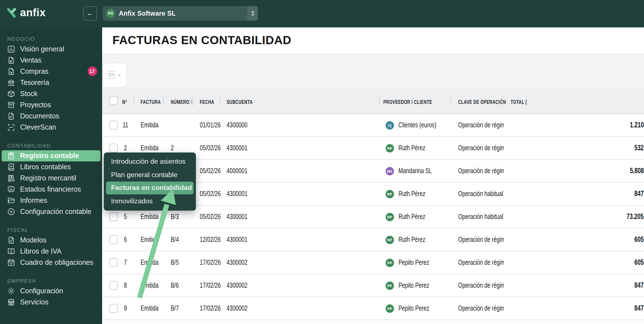 The width and height of the screenshot is (644, 324). What do you see at coordinates (150, 201) in the screenshot?
I see `submenu-item: Inmovilizados` at bounding box center [150, 201].